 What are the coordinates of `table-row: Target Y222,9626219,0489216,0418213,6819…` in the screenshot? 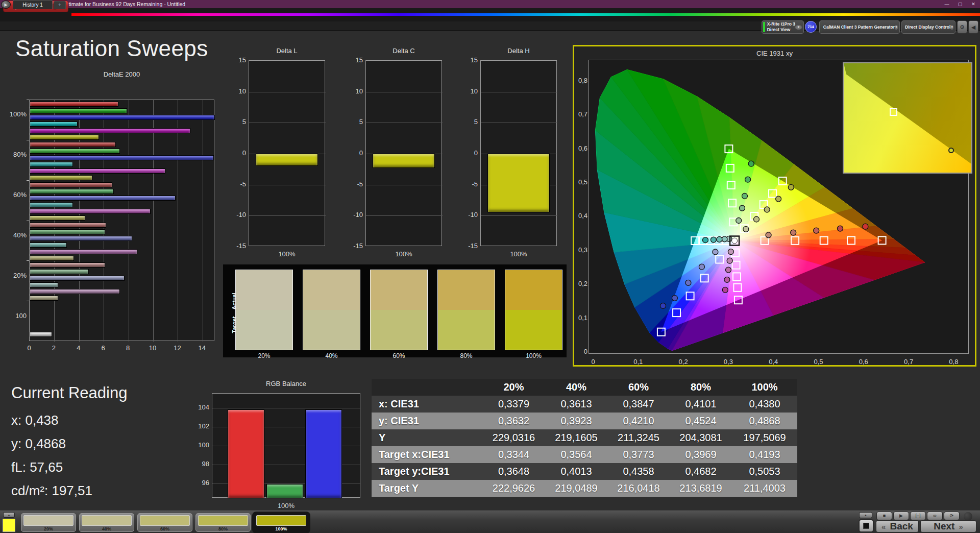 It's located at (584, 488).